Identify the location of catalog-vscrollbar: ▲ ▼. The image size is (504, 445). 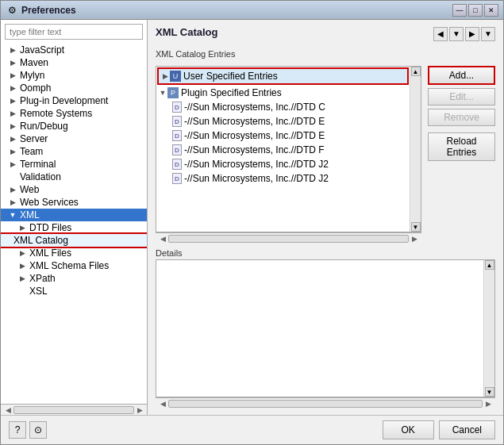
(415, 149).